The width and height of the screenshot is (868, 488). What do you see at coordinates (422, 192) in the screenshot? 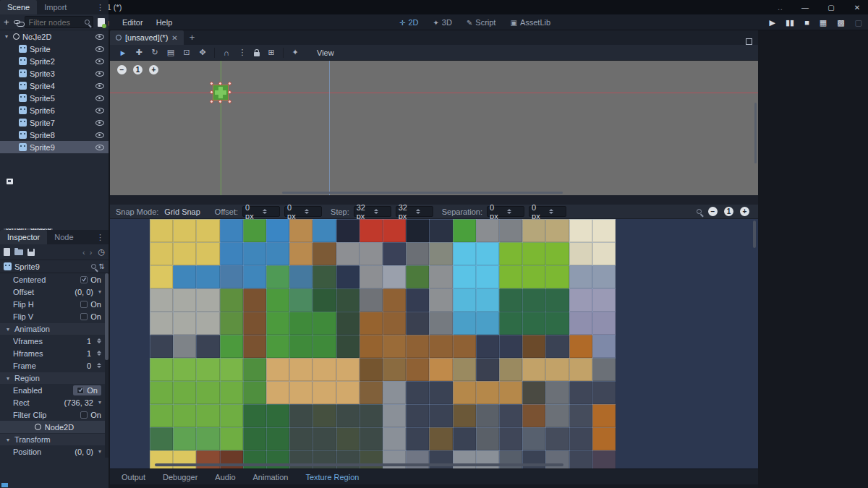
I see `viewport-hscrollbar` at bounding box center [422, 192].